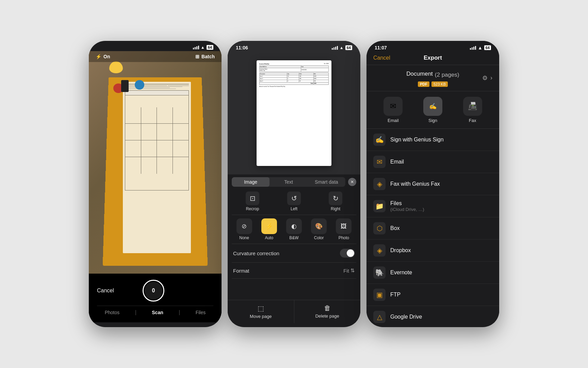 This screenshot has height=368, width=588. I want to click on battery-icon: 64, so click(210, 47).